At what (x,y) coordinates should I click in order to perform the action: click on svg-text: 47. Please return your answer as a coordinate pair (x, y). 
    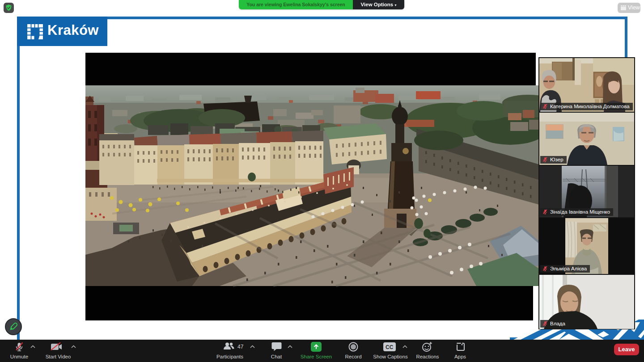
    Looking at the image, I should click on (241, 347).